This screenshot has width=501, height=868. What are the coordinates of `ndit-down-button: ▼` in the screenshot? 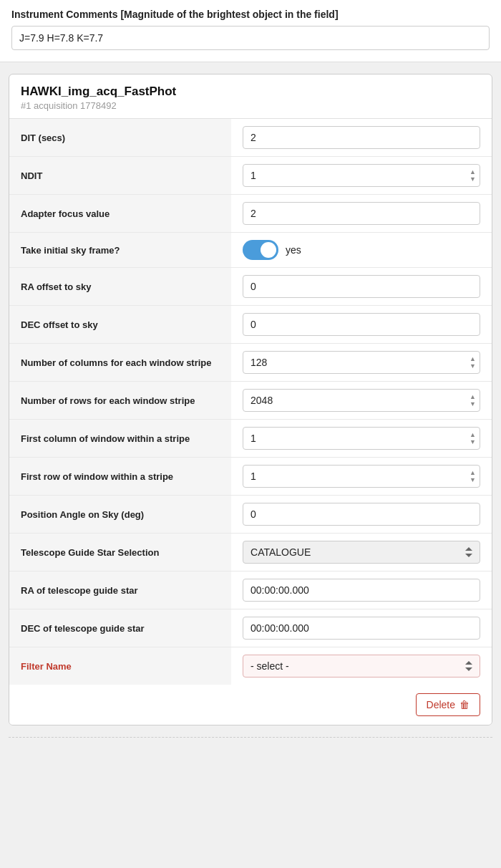 It's located at (472, 179).